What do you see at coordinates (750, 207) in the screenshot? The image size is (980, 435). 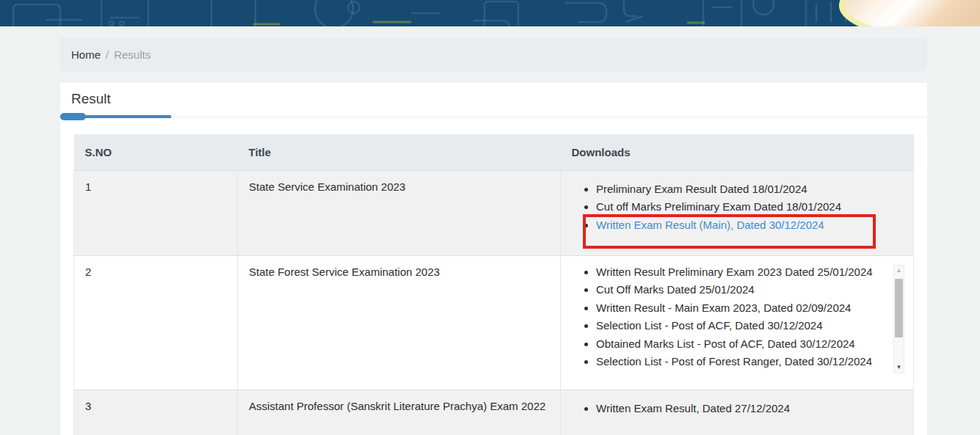 I see `download-item: Cut off Marks Preliminary Exam Dated 18/…` at bounding box center [750, 207].